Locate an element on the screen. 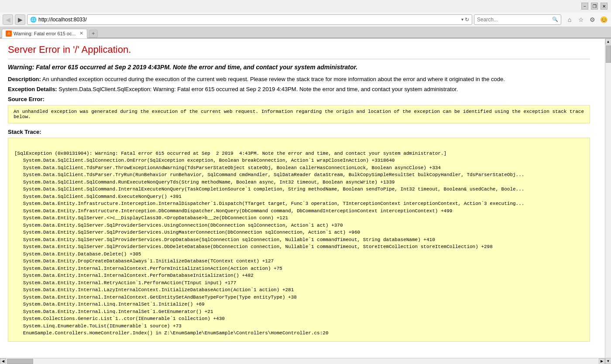  description-label: Description: is located at coordinates (24, 79).